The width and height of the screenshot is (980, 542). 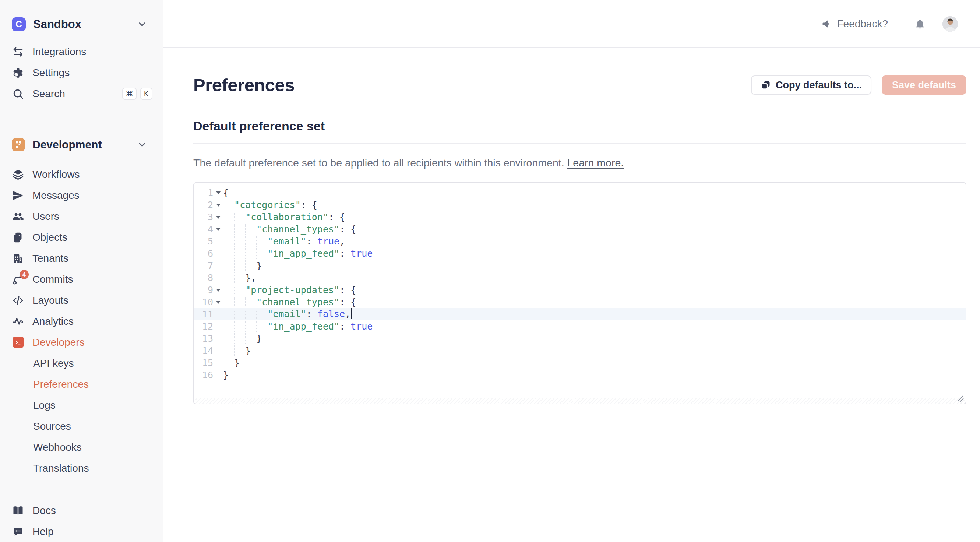 I want to click on line-number: 12, so click(x=204, y=327).